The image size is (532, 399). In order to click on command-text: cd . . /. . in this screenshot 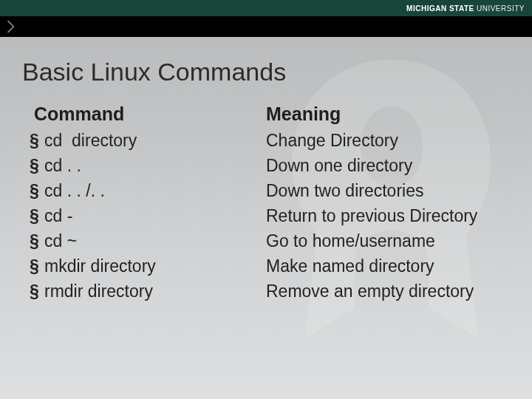, I will do `click(75, 191)`.